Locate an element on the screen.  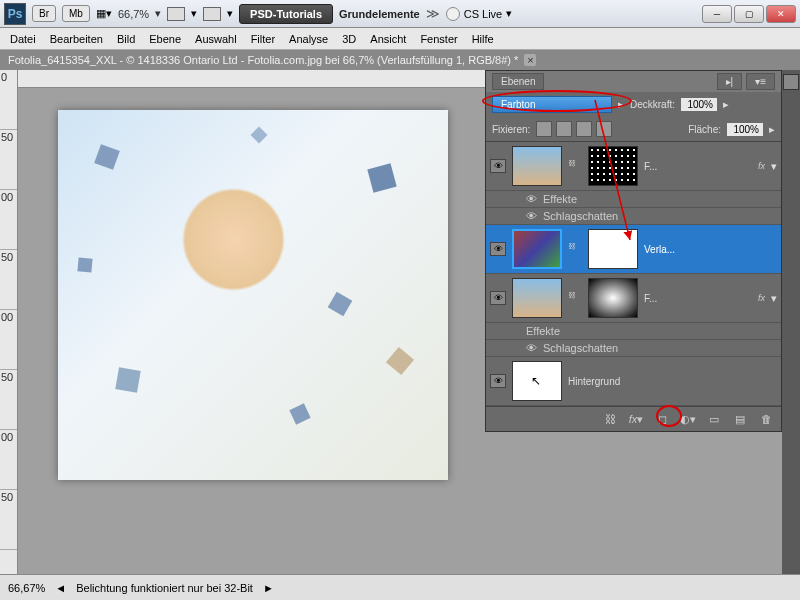
status-scroll-right-icon: ► is located at coordinates (268, 588).